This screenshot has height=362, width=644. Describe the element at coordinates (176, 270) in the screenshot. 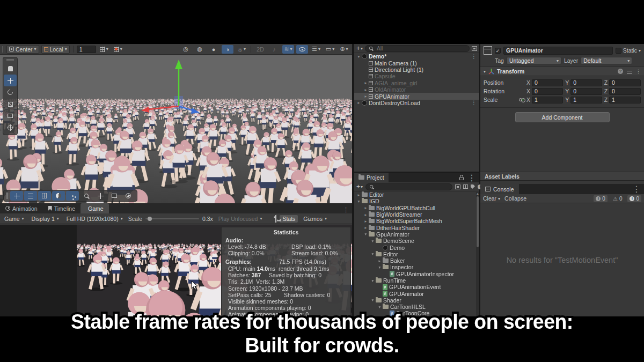

I see `game-view: Statistics Audio: Level: -74.8 dBDSP loa…` at that location.